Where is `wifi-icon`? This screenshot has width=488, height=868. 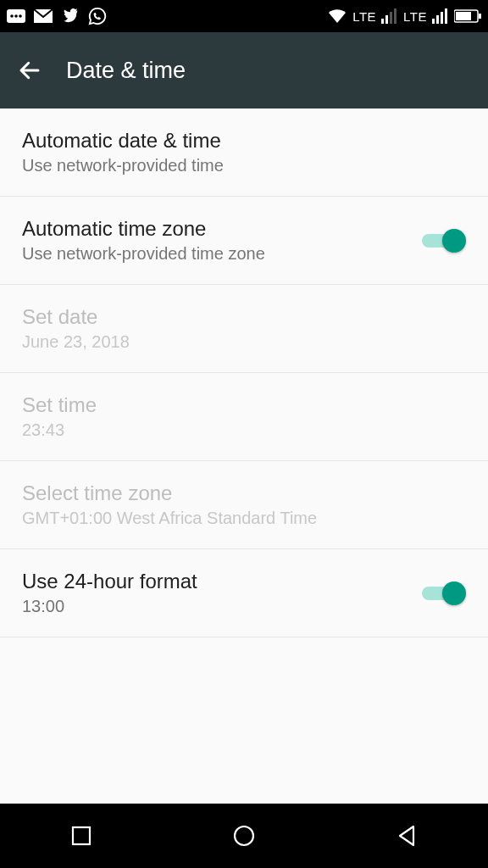
wifi-icon is located at coordinates (337, 16).